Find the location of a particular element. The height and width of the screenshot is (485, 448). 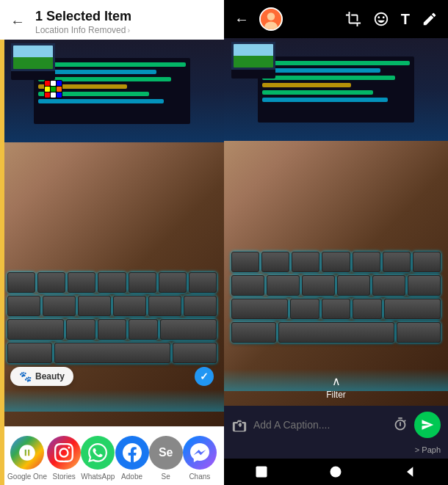

share-label-instagram: Stories is located at coordinates (65, 477).